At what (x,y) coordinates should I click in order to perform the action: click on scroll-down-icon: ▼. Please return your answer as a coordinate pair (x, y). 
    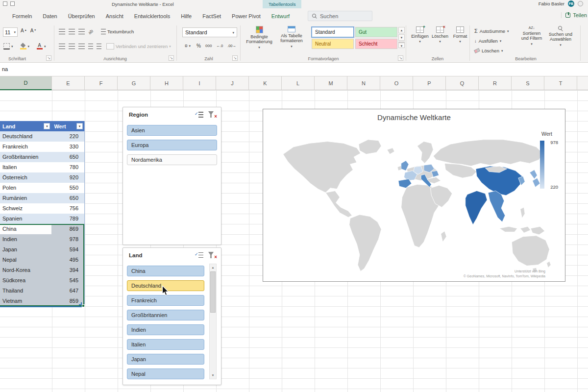
    Looking at the image, I should click on (213, 375).